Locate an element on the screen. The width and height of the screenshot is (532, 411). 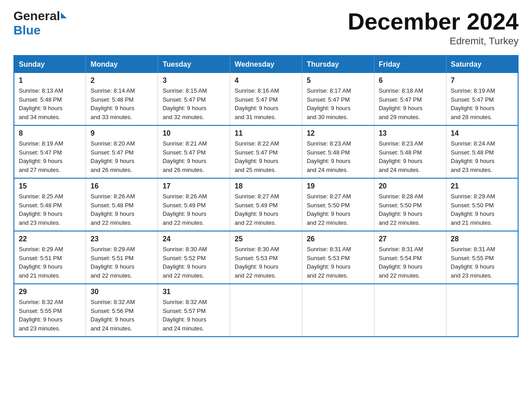
day-of-week-header: Saturday is located at coordinates (482, 64).